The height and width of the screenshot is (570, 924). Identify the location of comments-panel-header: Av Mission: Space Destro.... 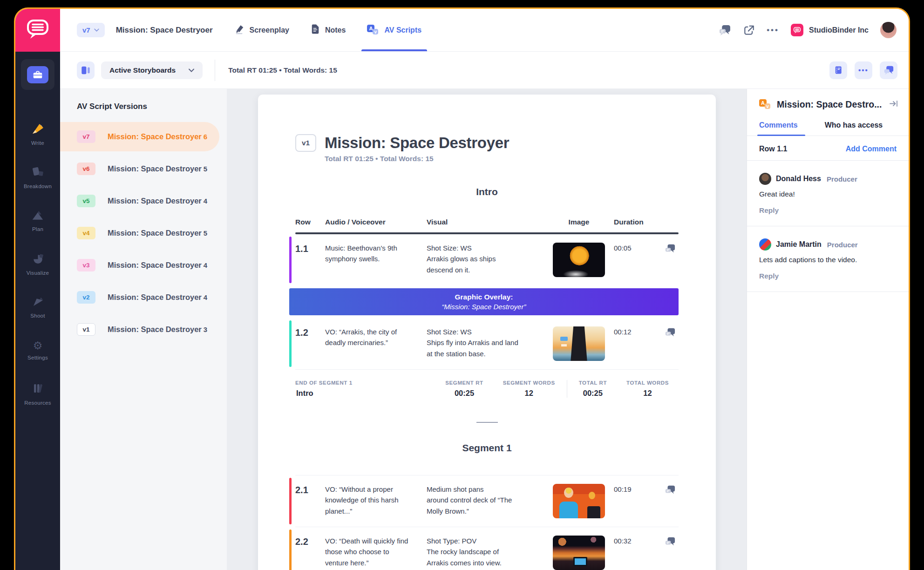
(828, 104).